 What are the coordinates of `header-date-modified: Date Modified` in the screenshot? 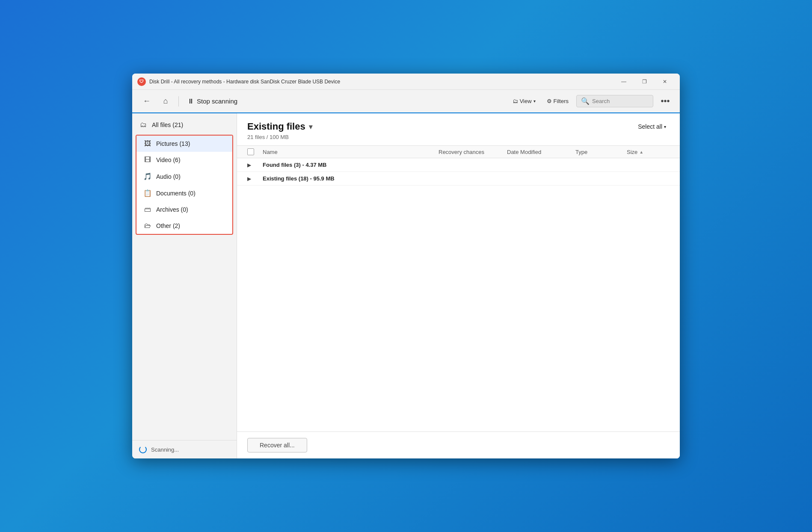 It's located at (541, 152).